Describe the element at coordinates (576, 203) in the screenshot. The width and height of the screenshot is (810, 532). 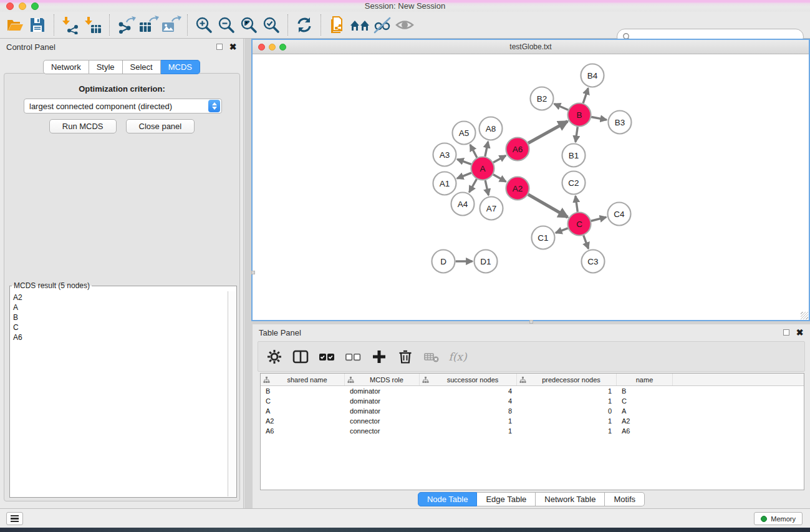
I see `edge-C-C2` at that location.